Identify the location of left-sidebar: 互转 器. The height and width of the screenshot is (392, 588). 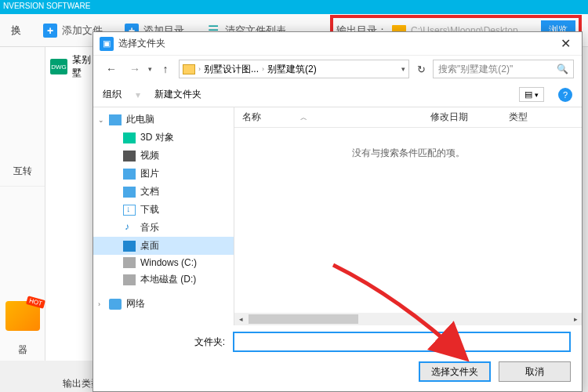
(23, 204).